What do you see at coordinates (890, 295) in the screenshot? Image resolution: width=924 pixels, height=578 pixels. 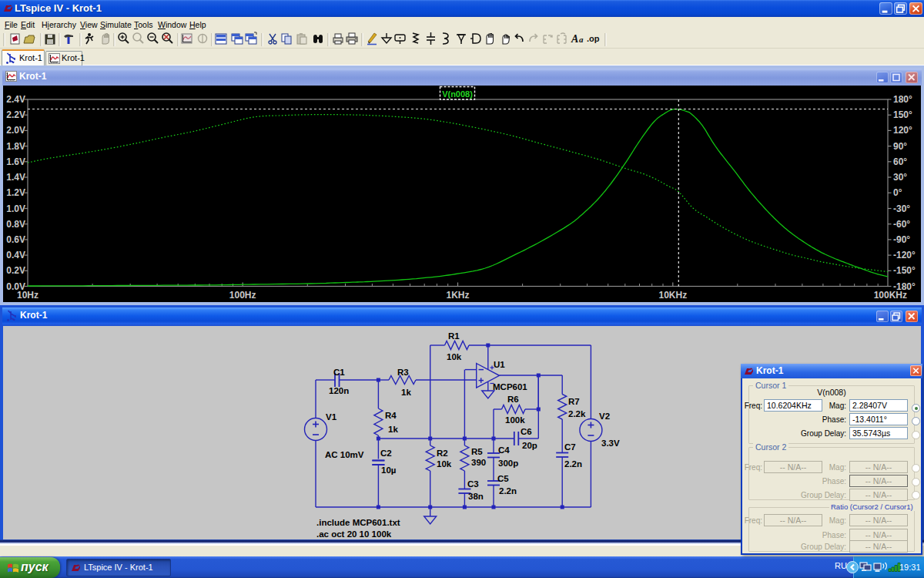 I see `svg-text: 100KHz` at bounding box center [890, 295].